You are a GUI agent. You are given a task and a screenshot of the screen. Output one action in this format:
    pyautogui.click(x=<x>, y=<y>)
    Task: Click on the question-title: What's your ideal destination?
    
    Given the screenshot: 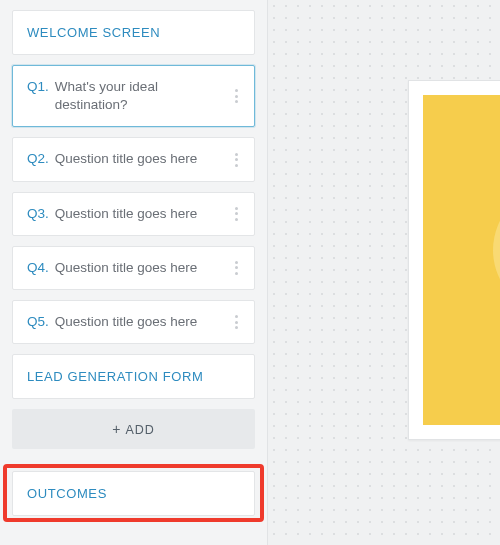 What is the action you would take?
    pyautogui.click(x=140, y=96)
    